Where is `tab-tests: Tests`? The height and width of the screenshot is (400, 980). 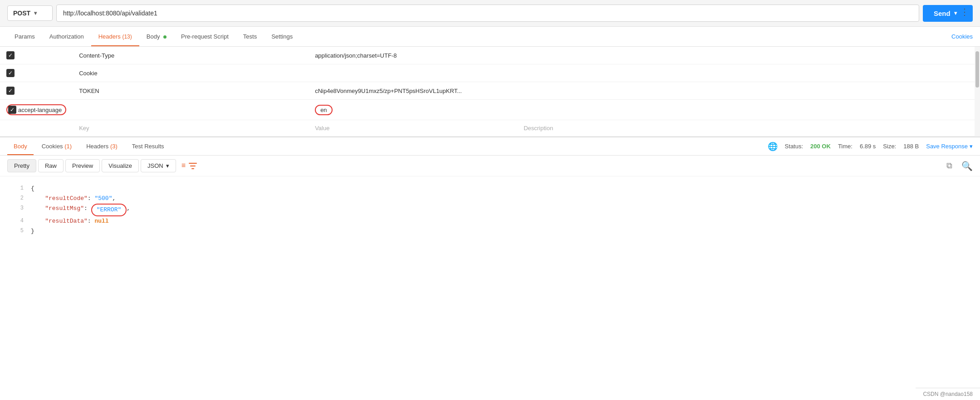
tab-tests: Tests is located at coordinates (250, 36).